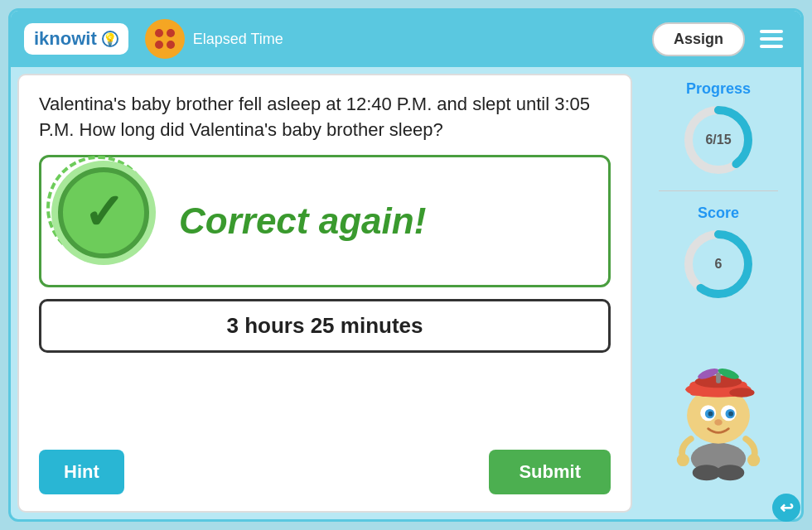 This screenshot has height=530, width=812. What do you see at coordinates (718, 190) in the screenshot?
I see `divider` at bounding box center [718, 190].